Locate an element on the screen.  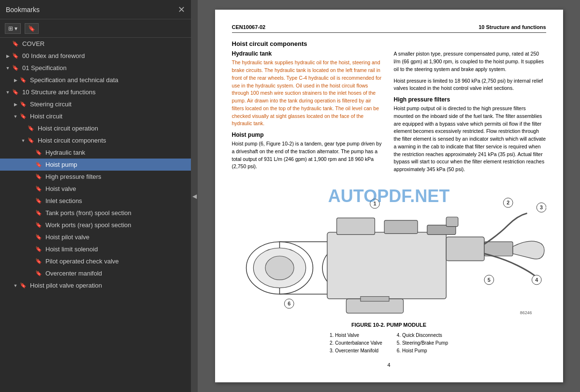
bookmark-icon-spec is located at coordinates (15, 68).